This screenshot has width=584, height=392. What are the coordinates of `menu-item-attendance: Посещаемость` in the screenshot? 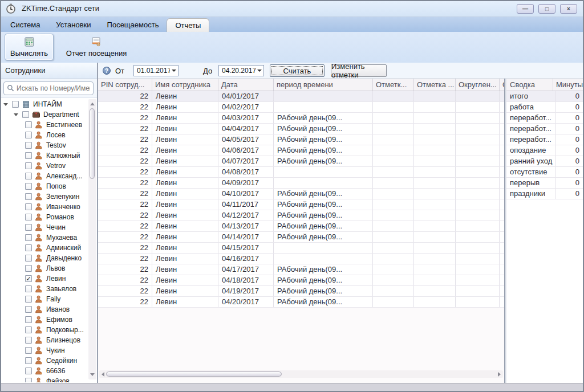 It's located at (133, 24).